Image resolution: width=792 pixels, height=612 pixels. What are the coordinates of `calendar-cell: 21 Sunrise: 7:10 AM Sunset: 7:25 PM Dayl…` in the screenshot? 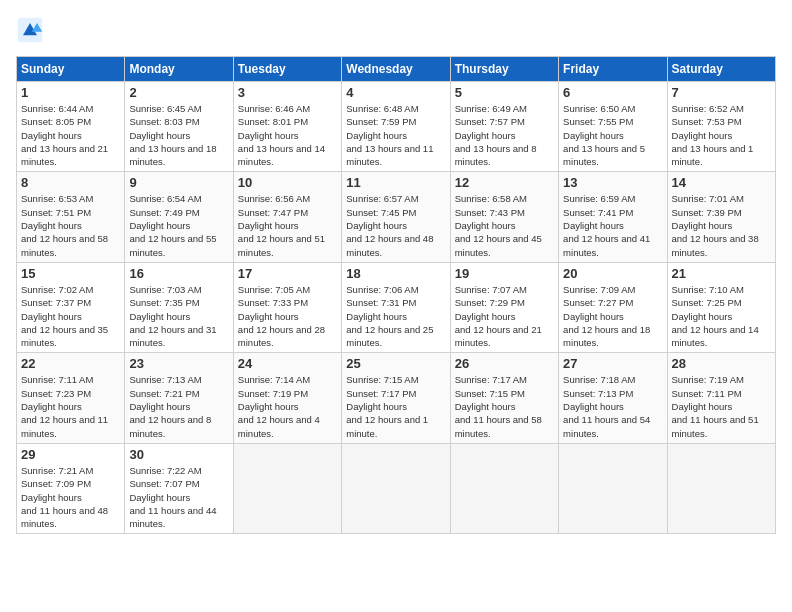 It's located at (721, 307).